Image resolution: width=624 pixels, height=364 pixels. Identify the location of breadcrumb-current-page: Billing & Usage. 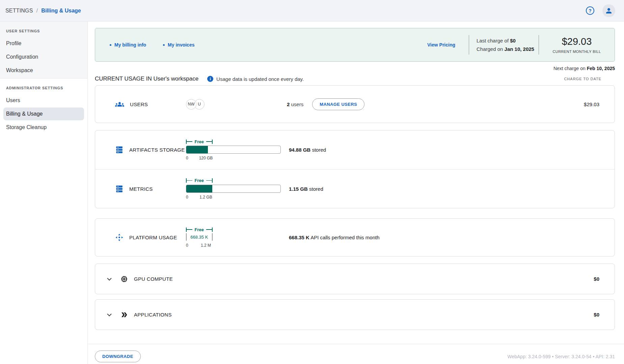
(61, 11).